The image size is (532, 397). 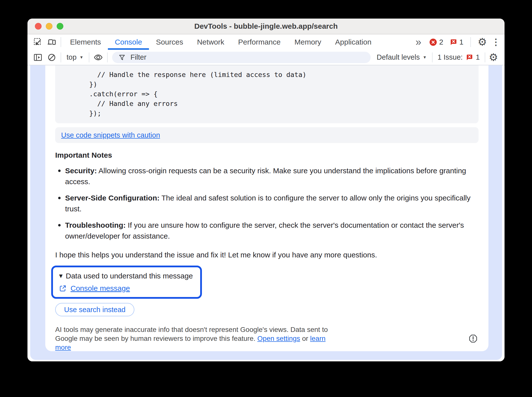 What do you see at coordinates (38, 42) in the screenshot?
I see `inspect-element-icon` at bounding box center [38, 42].